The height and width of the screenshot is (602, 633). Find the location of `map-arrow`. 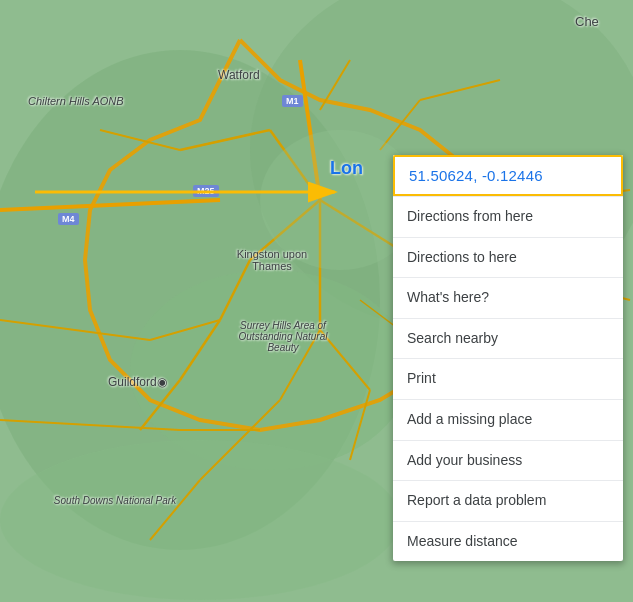

map-arrow is located at coordinates (200, 195).